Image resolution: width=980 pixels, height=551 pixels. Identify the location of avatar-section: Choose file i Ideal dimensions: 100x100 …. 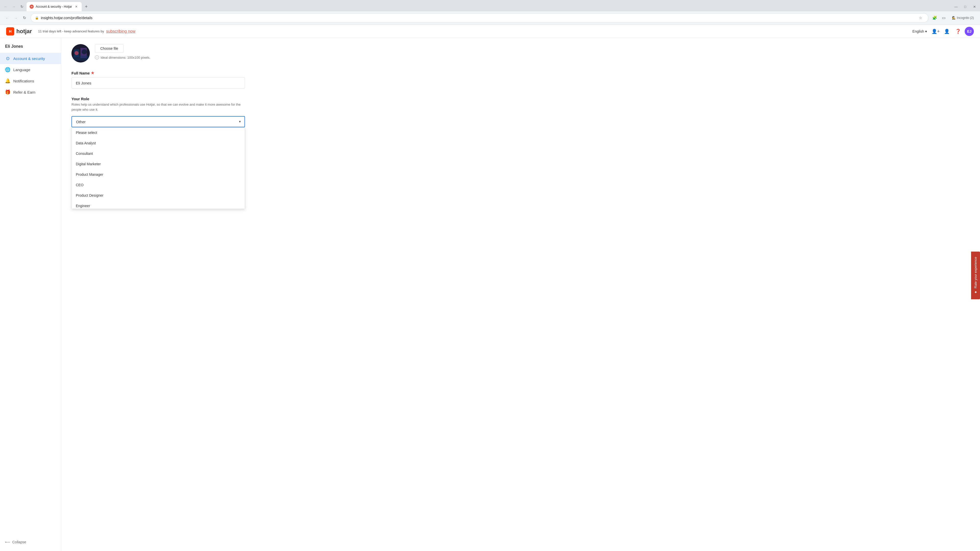
(520, 52).